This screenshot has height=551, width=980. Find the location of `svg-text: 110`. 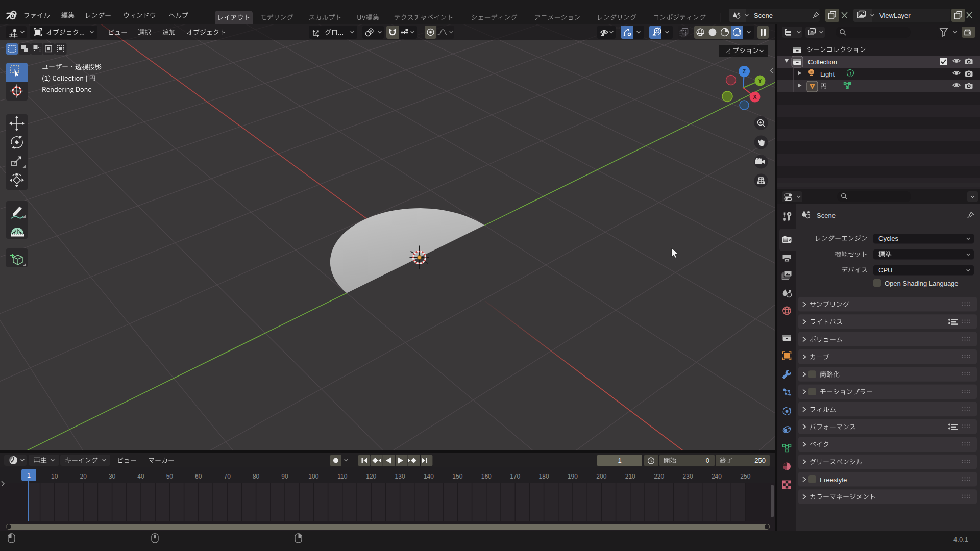

svg-text: 110 is located at coordinates (342, 477).